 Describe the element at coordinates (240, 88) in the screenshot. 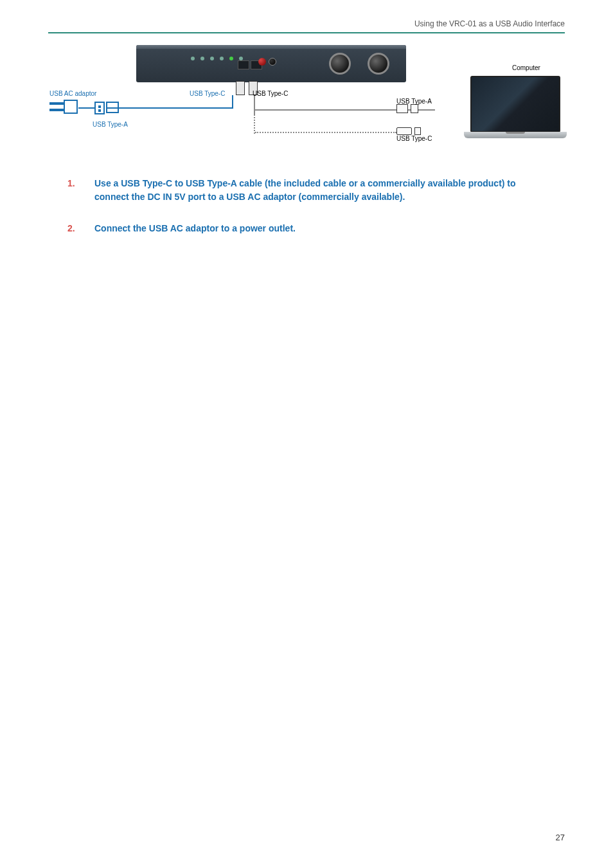

I see `usb-c-plug-icon` at that location.